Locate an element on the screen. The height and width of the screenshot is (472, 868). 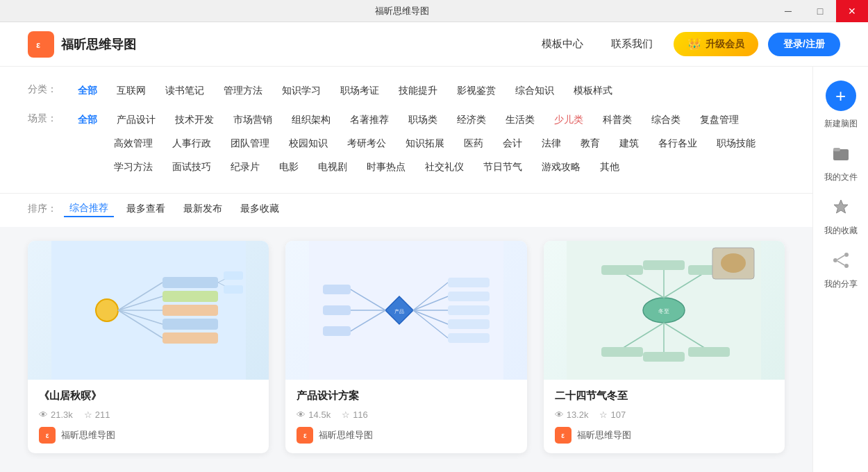
scene-经济类: 经济类 is located at coordinates (471, 119).